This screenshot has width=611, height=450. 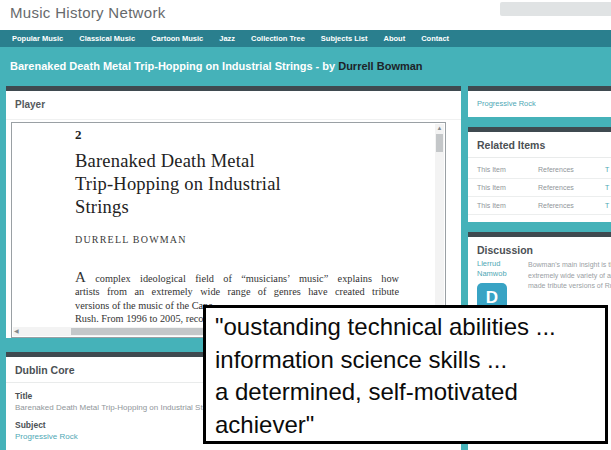 I want to click on related-items-table: This Item References T This Item Referen…, so click(x=540, y=188).